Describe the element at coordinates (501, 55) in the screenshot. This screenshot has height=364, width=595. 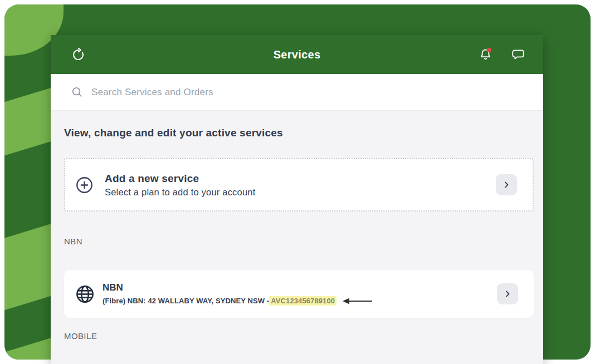
I see `header-actions` at that location.